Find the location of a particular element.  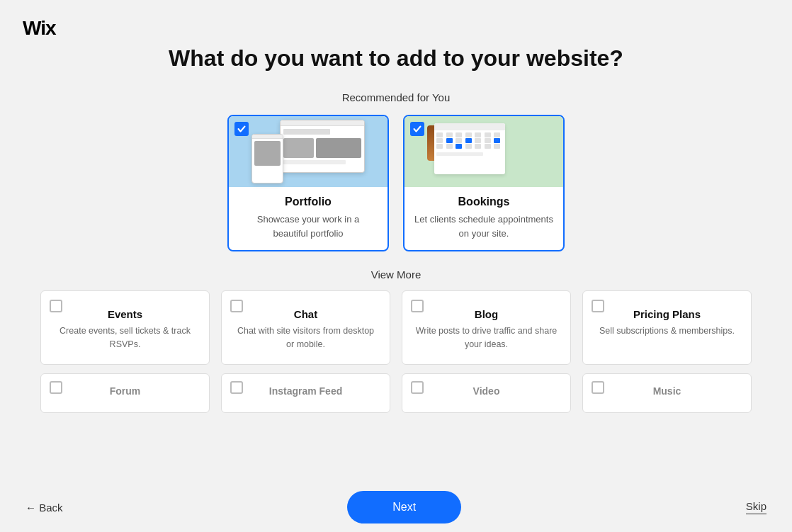

mock-browser is located at coordinates (322, 146).